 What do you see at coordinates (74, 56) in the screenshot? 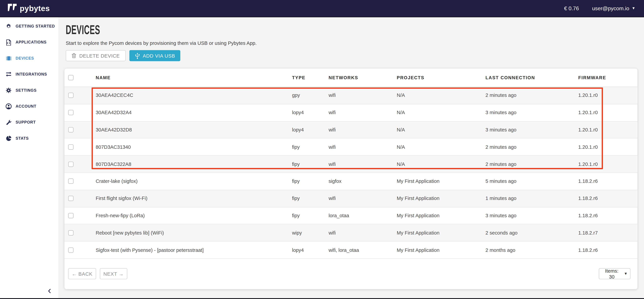
I see `trash-icon` at bounding box center [74, 56].